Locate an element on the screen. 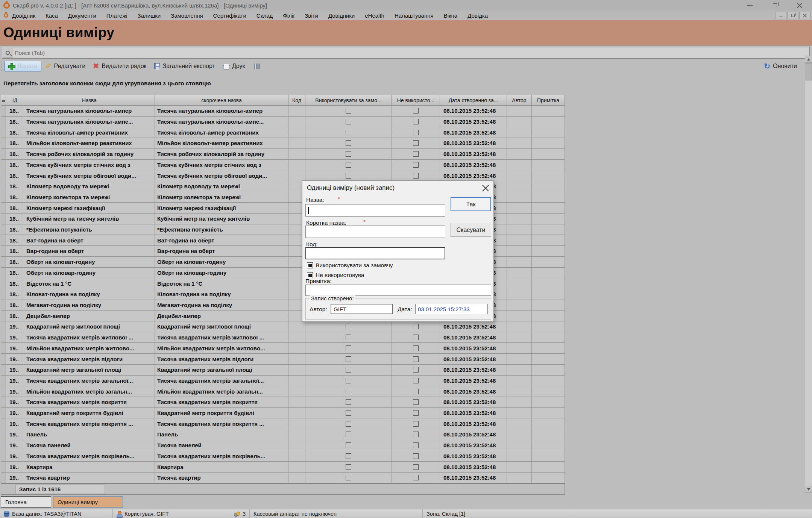  menu-item: Довідник is located at coordinates (24, 16).